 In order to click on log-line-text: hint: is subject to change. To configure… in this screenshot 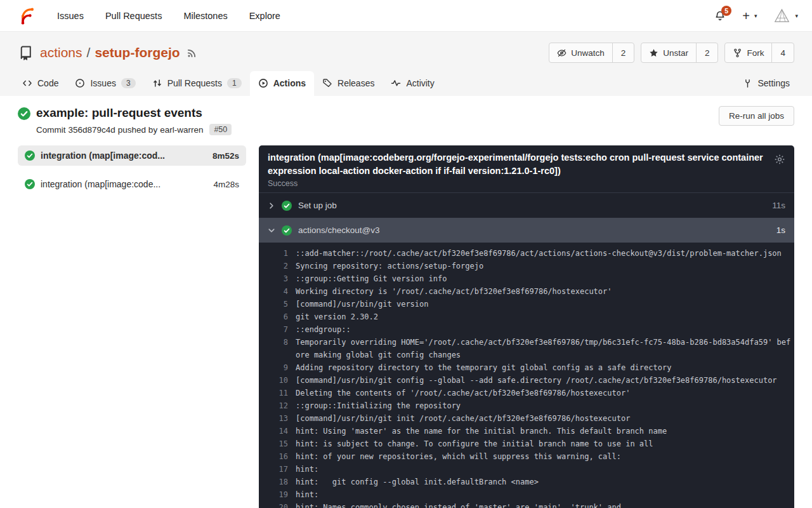, I will do `click(475, 444)`.